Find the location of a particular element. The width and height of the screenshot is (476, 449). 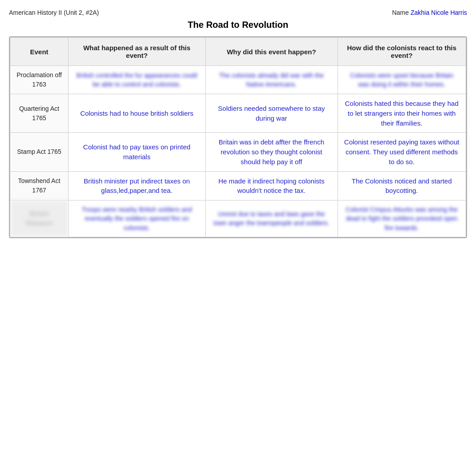

content-cell: Colonist had to pay taxes on printed mat… is located at coordinates (137, 152).